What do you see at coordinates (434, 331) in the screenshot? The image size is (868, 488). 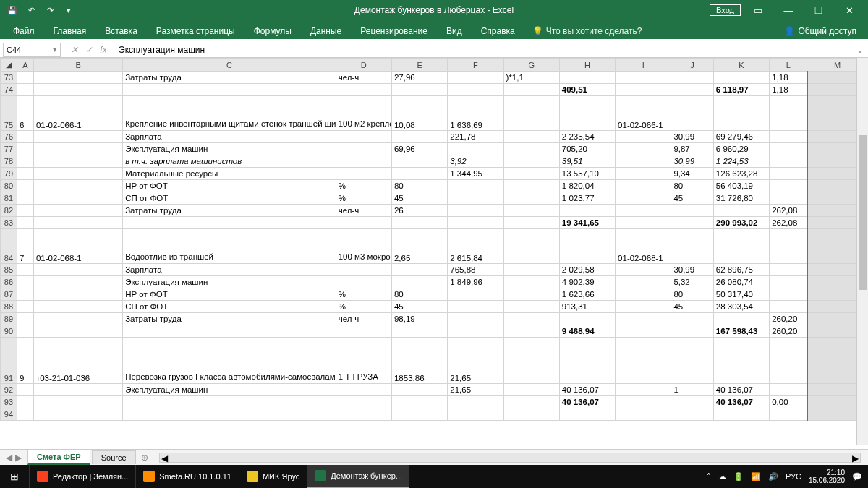 I see `table-row: 909 468,94167 598,43260,20` at bounding box center [434, 331].